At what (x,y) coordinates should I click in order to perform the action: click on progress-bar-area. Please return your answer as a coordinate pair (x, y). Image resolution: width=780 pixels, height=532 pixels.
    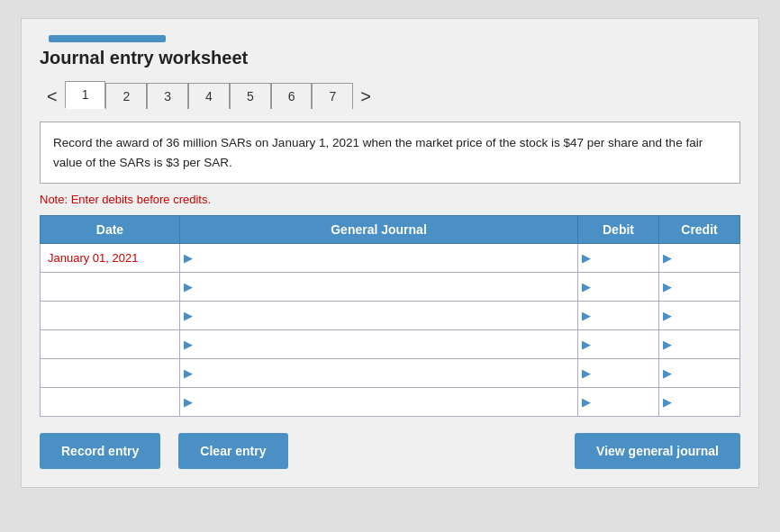
    Looking at the image, I should click on (390, 39).